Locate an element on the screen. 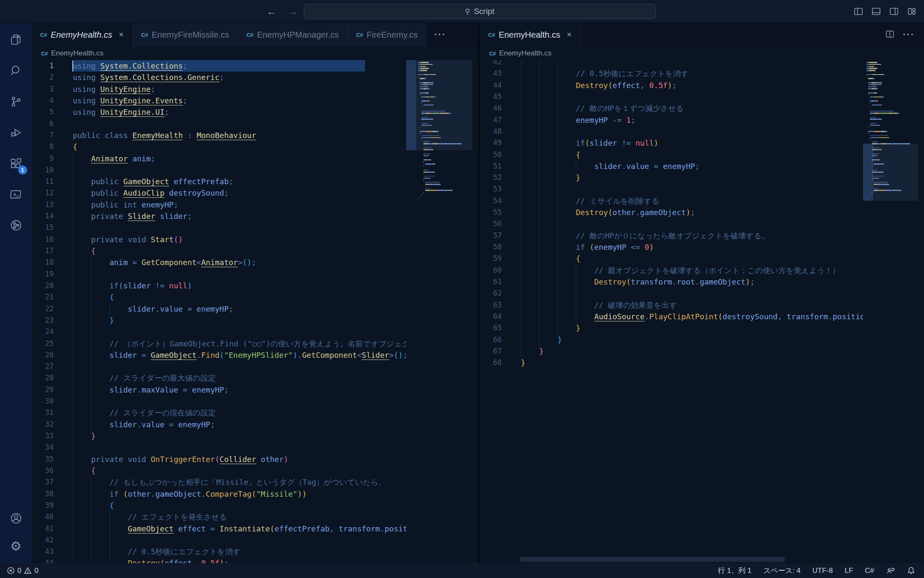  activity-bar: 1 ⚙ is located at coordinates (16, 293).